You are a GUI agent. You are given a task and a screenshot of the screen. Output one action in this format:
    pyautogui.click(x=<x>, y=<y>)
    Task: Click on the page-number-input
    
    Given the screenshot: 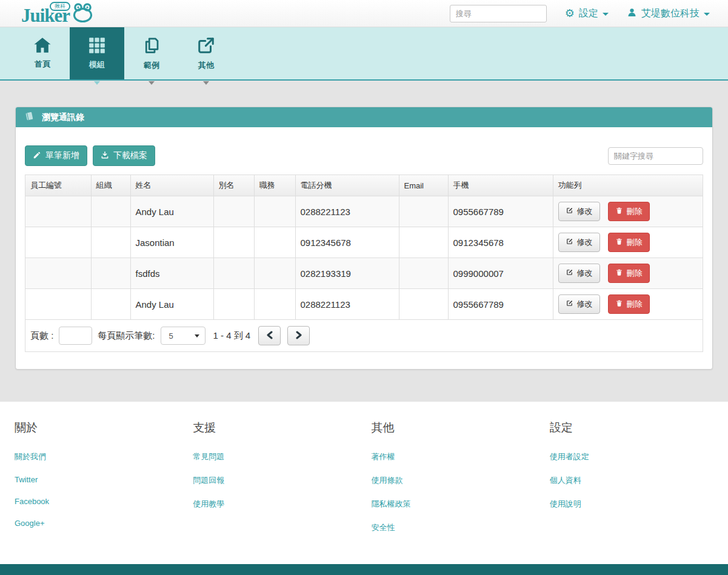 What is the action you would take?
    pyautogui.click(x=75, y=336)
    